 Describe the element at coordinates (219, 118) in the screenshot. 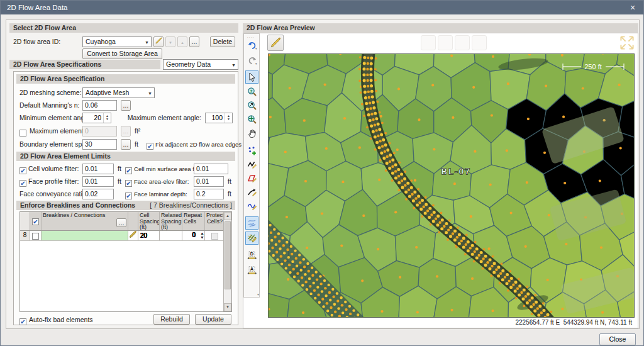

I see `max-angle-stepper: 100▲▼` at that location.